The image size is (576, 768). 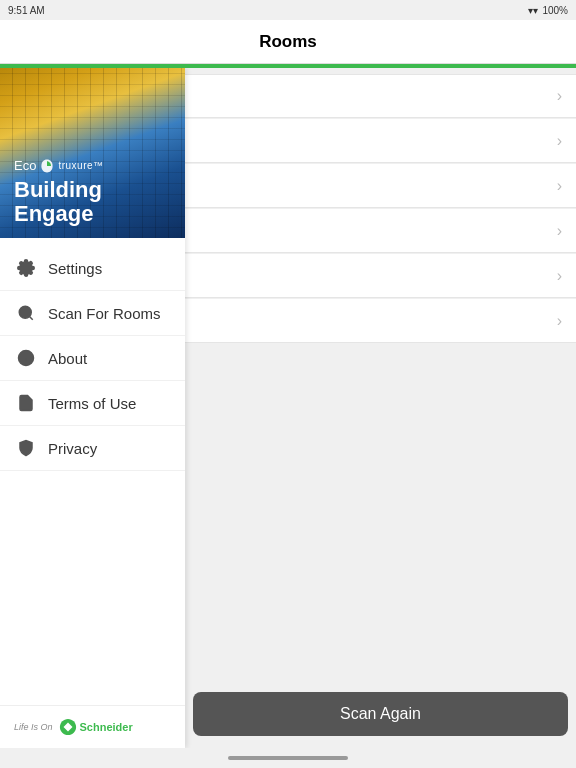 I want to click on doc-icon, so click(x=26, y=403).